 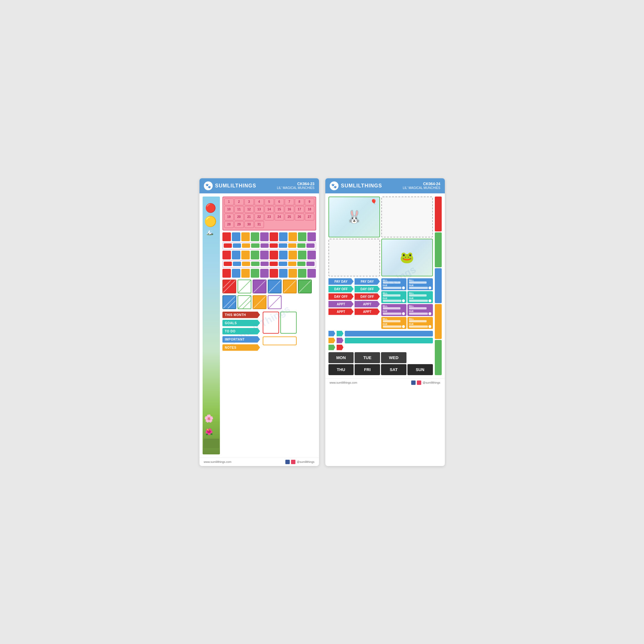 What do you see at coordinates (289, 202) in the screenshot?
I see `num-7: 7` at bounding box center [289, 202].